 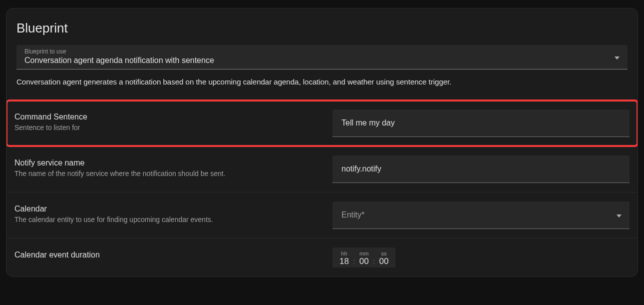 I want to click on card-title: Blueprint, so click(x=322, y=28).